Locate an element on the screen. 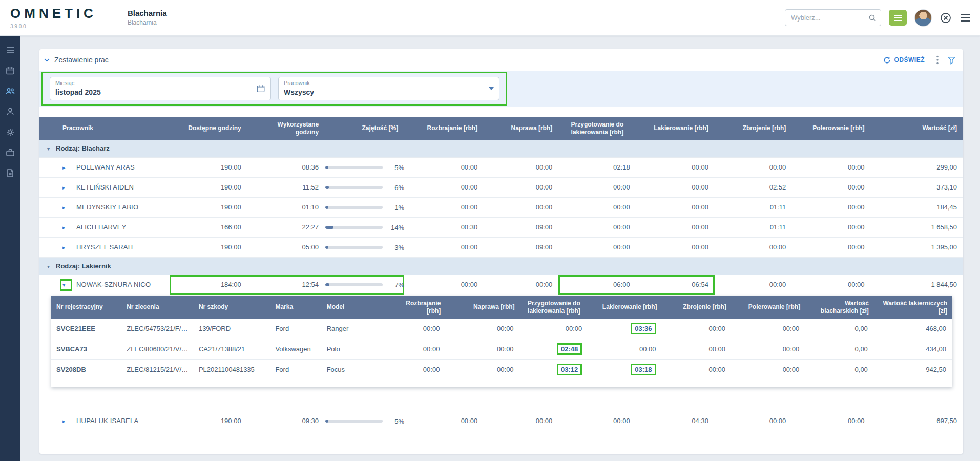  sidebar is located at coordinates (10, 248).